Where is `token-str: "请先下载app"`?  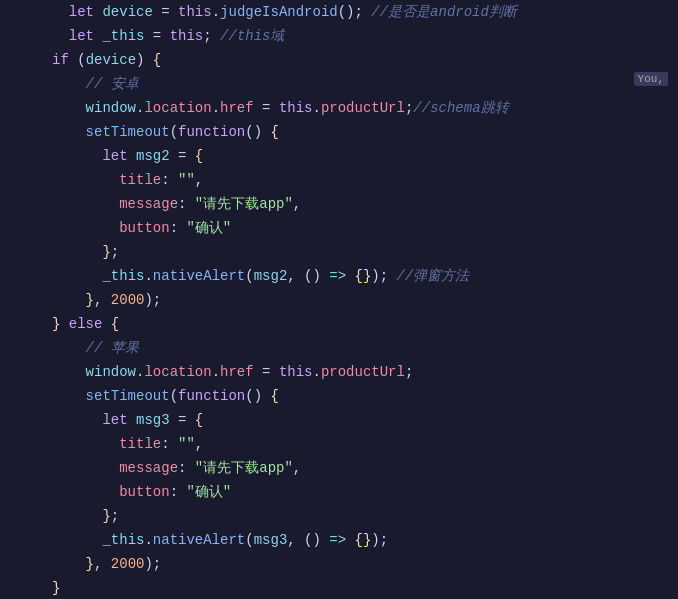
token-str: "请先下载app" is located at coordinates (244, 468).